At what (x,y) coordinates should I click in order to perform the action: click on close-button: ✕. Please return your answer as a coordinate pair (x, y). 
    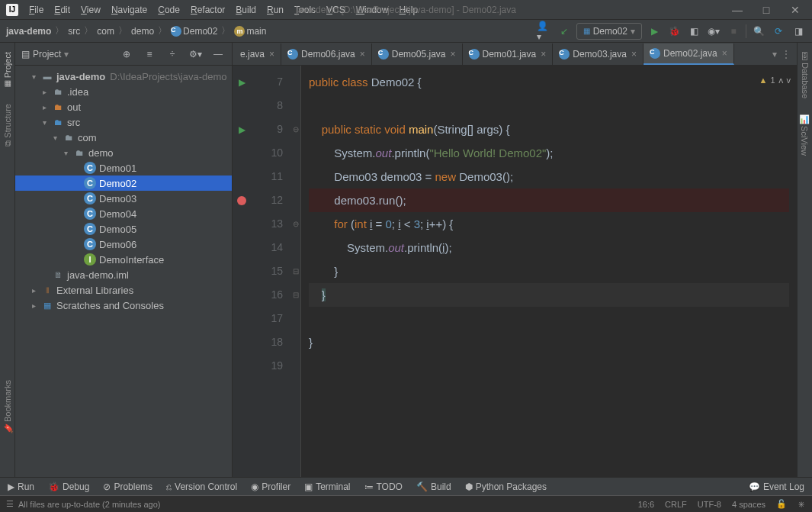
    Looking at the image, I should click on (795, 10).